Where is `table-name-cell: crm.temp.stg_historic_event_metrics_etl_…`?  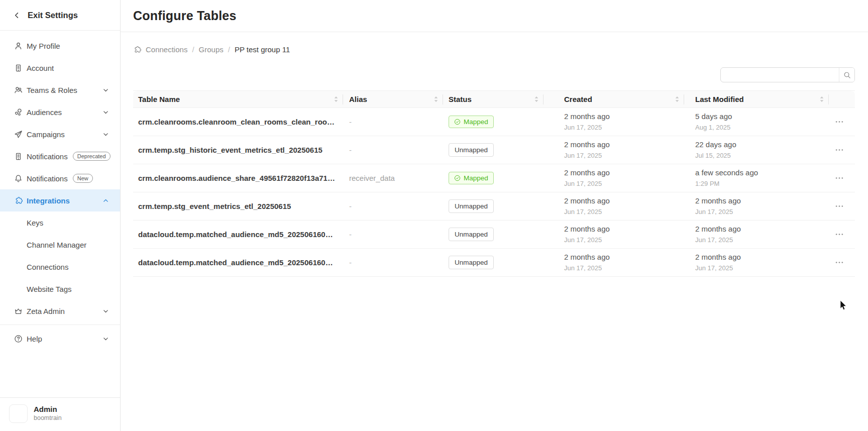
table-name-cell: crm.temp.stg_historic_event_metrics_etl_… is located at coordinates (238, 150).